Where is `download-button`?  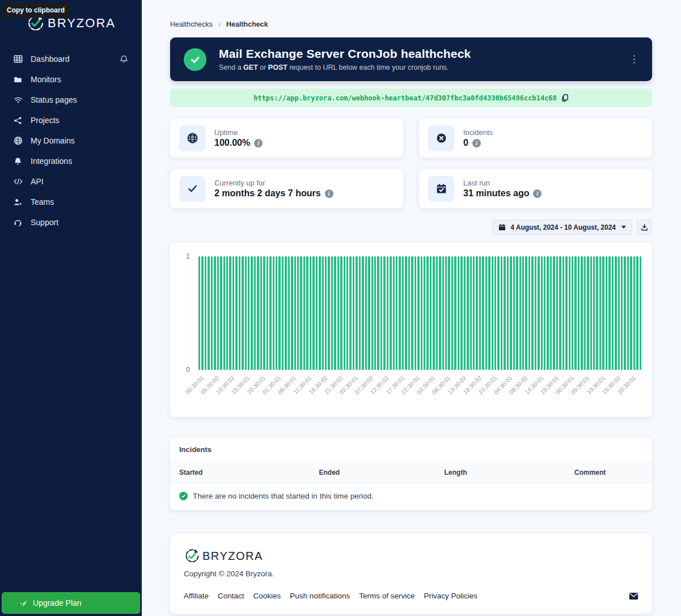 download-button is located at coordinates (644, 227).